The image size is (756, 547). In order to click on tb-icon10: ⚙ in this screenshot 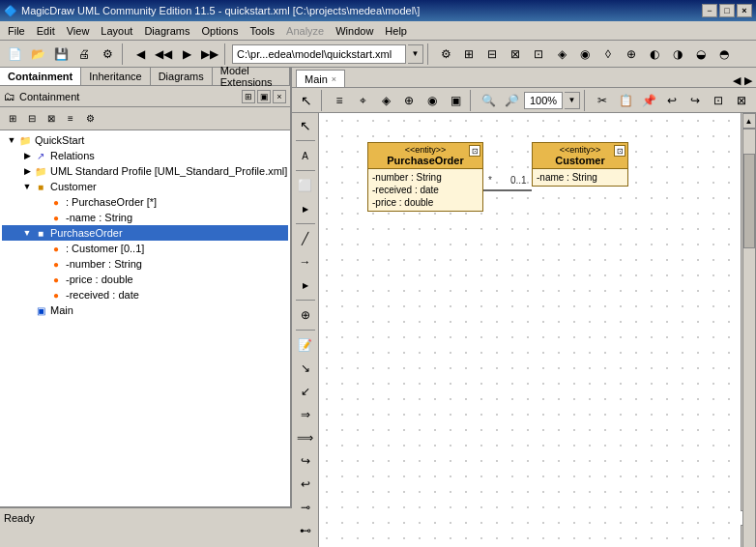, I will do `click(446, 54)`.